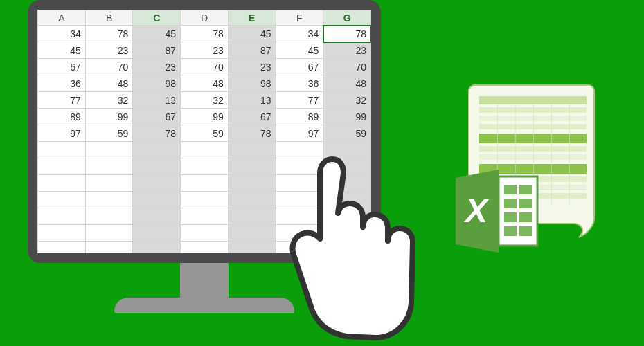 This screenshot has height=346, width=644. Describe the element at coordinates (62, 117) in the screenshot. I see `cell-A6: 89` at that location.